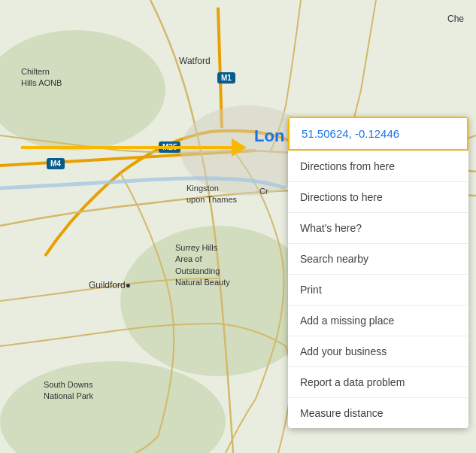 Image resolution: width=476 pixels, height=453 pixels. What do you see at coordinates (378, 351) in the screenshot?
I see `menu-item-add-business: Add your business` at bounding box center [378, 351].